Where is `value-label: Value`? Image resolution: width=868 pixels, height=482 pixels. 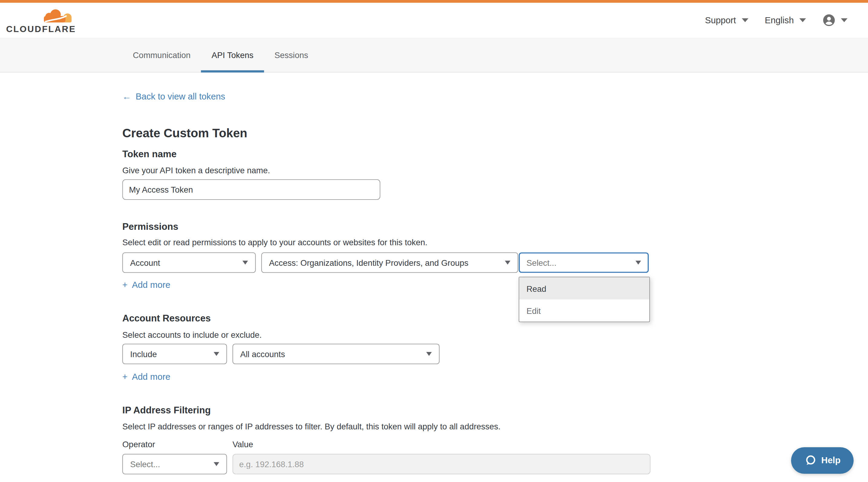 value-label: Value is located at coordinates (243, 444).